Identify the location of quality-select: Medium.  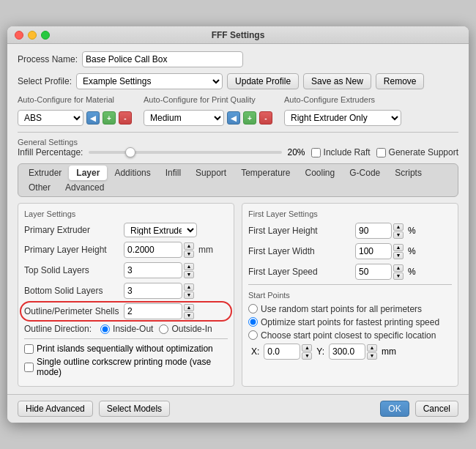
(184, 118).